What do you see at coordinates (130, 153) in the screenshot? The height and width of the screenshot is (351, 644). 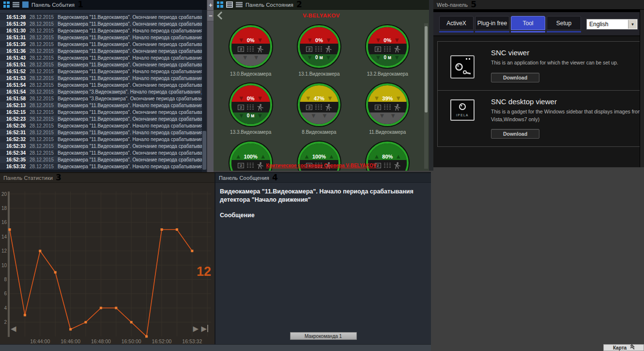 I see `event-description: Видеокамера "11.Видеокамера". Окончание …` at bounding box center [130, 153].